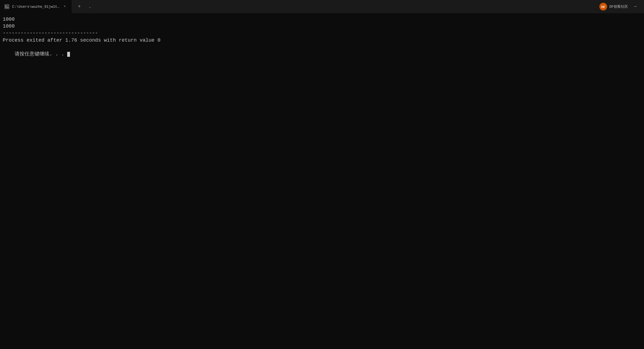 The width and height of the screenshot is (644, 349). What do you see at coordinates (7, 7) in the screenshot?
I see `terminal-icon` at bounding box center [7, 7].